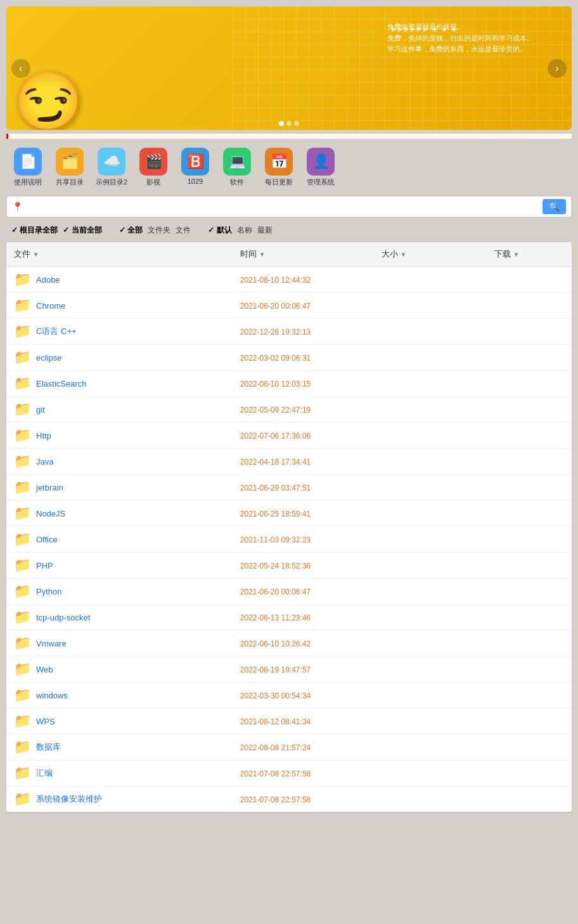  I want to click on filter-type-folder: 文件夹, so click(159, 231).